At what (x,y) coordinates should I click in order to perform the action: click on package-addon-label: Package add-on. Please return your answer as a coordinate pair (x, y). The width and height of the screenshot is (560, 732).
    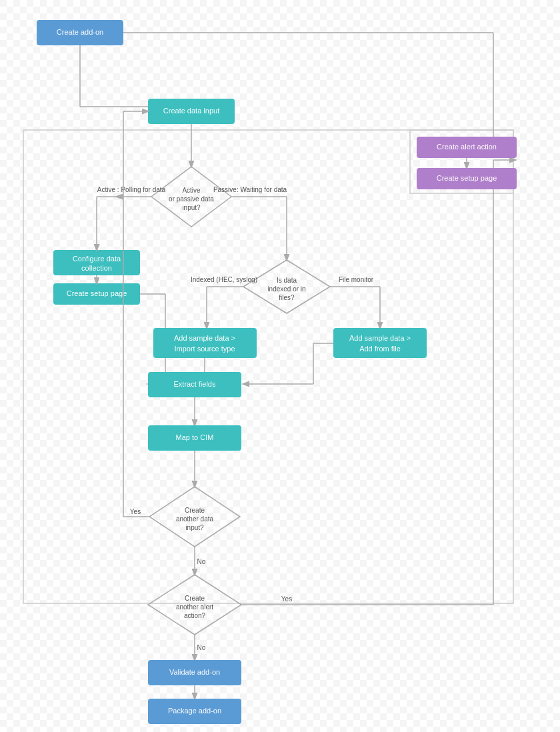
    Looking at the image, I should click on (195, 711).